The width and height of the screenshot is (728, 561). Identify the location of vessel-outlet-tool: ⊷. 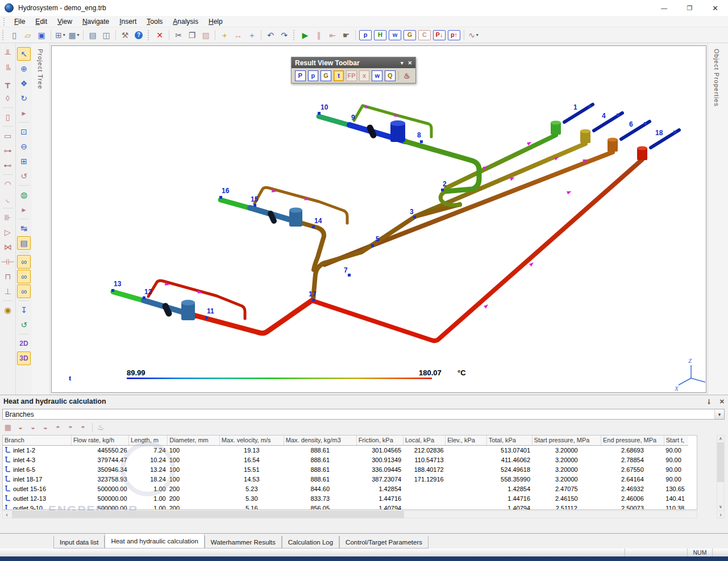
(8, 165).